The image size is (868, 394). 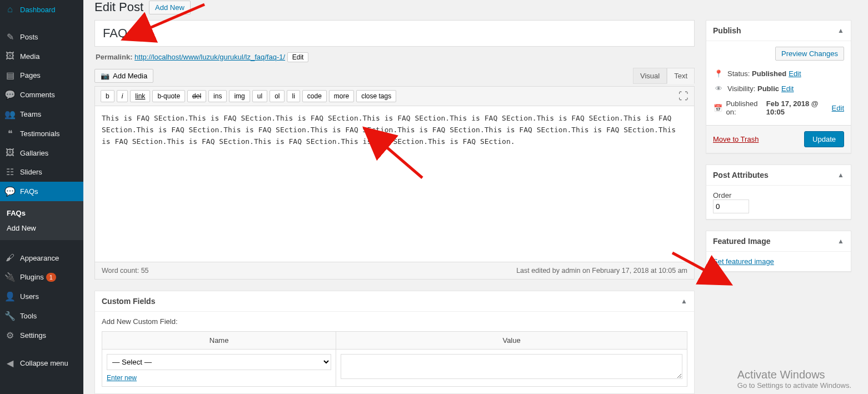 What do you see at coordinates (42, 133) in the screenshot?
I see `menu-testimonials: ❝Testimonials` at bounding box center [42, 133].